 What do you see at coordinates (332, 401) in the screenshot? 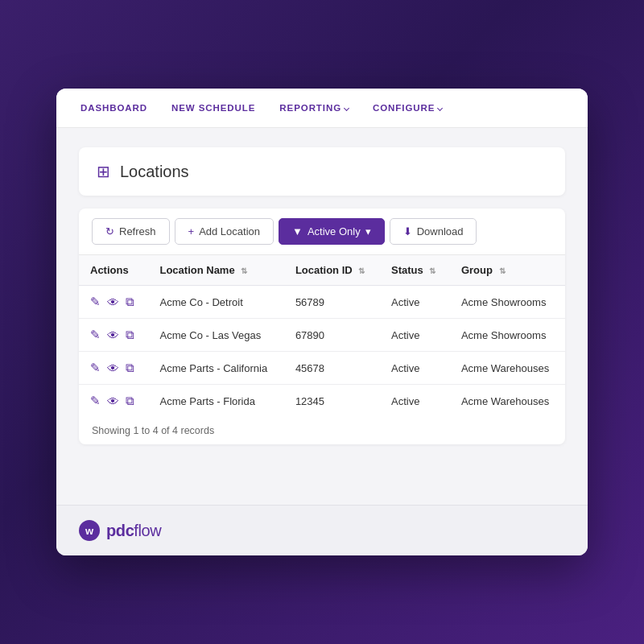
I see `row-3-location-id: 12345` at bounding box center [332, 401].